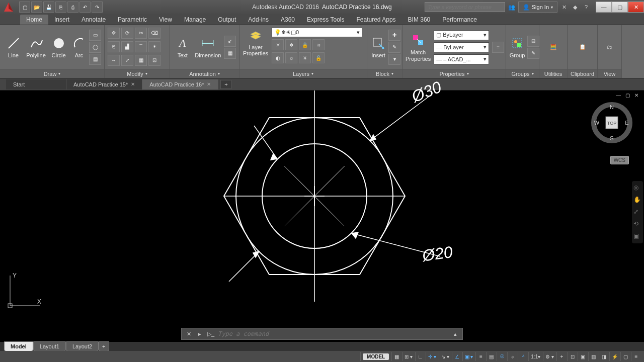  Describe the element at coordinates (61, 7) in the screenshot. I see `saveas-icon: ⎘` at that location.